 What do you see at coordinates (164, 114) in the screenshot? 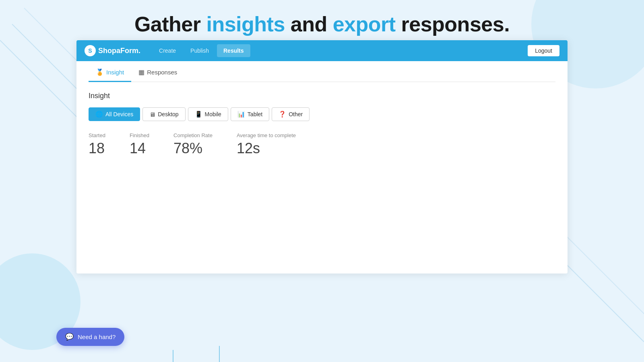
I see `filter-desktop: 🖥 Desktop` at bounding box center [164, 114].